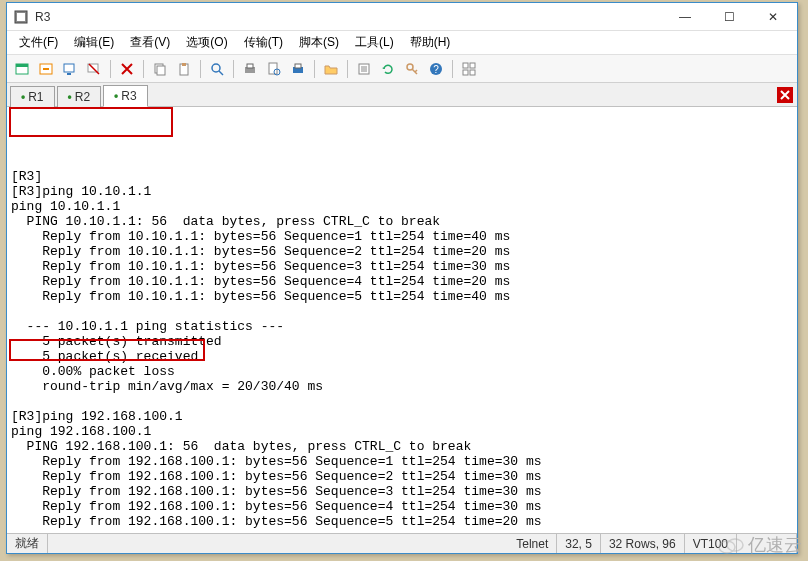 The image size is (808, 561). Describe the element at coordinates (430, 42) in the screenshot. I see `menu-help: 帮助(H)` at that location.